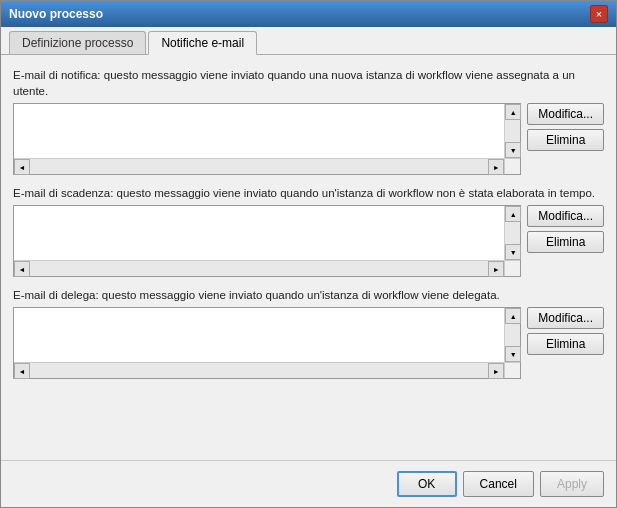 This screenshot has width=617, height=508. Describe the element at coordinates (512, 268) in the screenshot. I see `expiry-email-corner` at that location.